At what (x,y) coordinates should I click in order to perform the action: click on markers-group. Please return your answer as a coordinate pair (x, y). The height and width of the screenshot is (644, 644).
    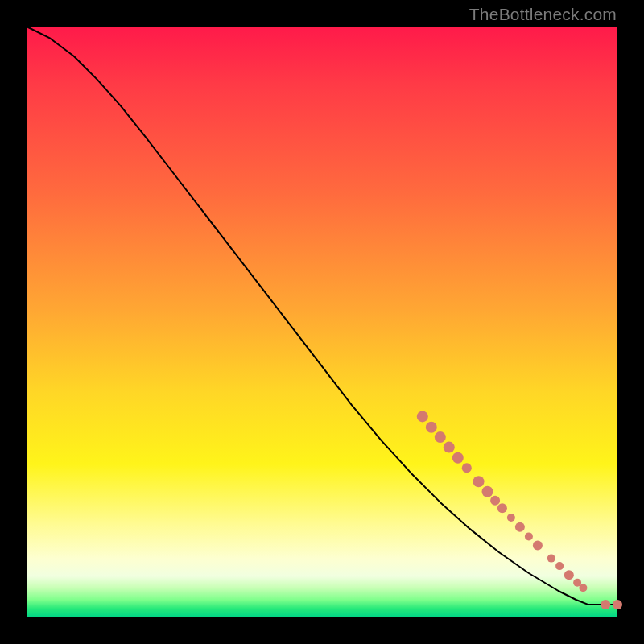
    Looking at the image, I should click on (520, 510).